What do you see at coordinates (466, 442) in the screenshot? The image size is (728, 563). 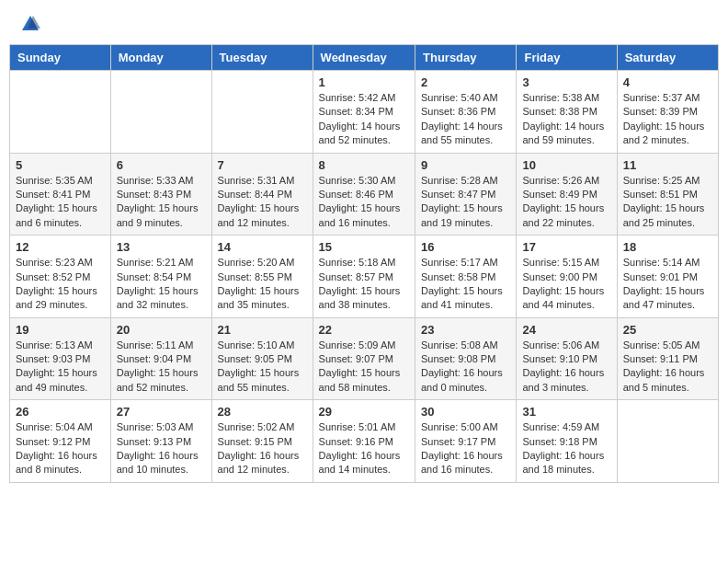 I see `day-cell: 30Sunrise: 5:00 AMSunset: 9:17 PMDayligh…` at bounding box center [466, 442].